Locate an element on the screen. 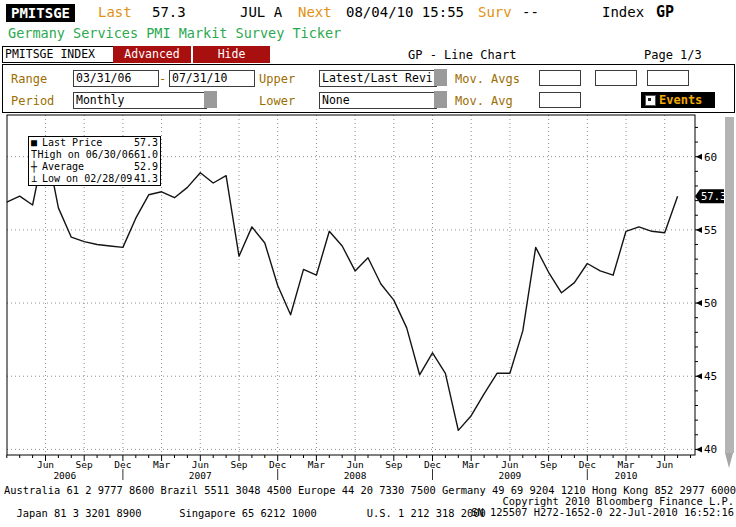 The width and height of the screenshot is (736, 527). upper-label: Upper is located at coordinates (277, 79).